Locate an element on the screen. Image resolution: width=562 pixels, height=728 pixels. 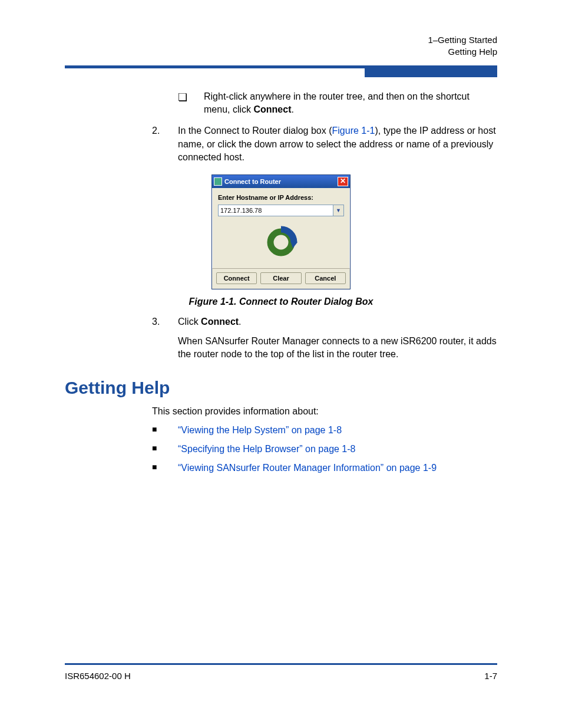
step-3-text: Click Connect. is located at coordinates (338, 322).